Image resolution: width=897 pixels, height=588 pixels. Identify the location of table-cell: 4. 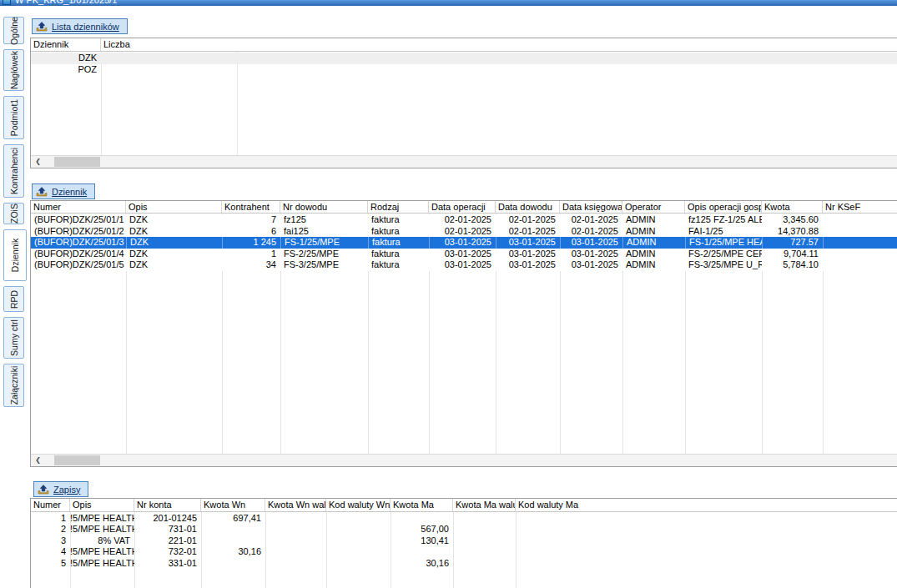
(50, 552).